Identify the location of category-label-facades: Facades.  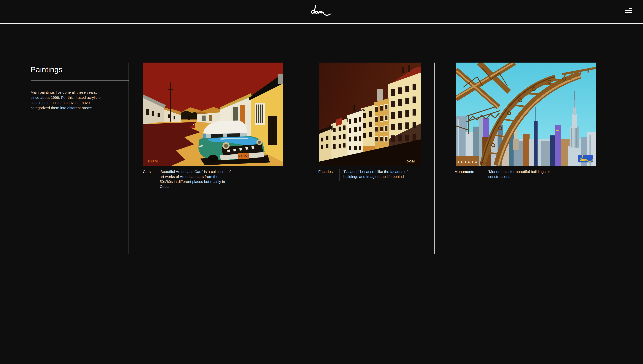
(329, 174).